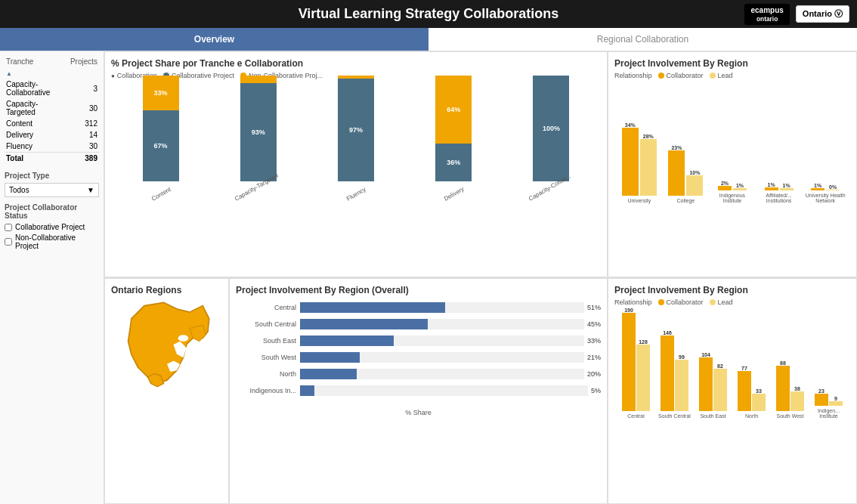 This screenshot has height=504, width=857. I want to click on rb-central-collab-bar, so click(629, 362).